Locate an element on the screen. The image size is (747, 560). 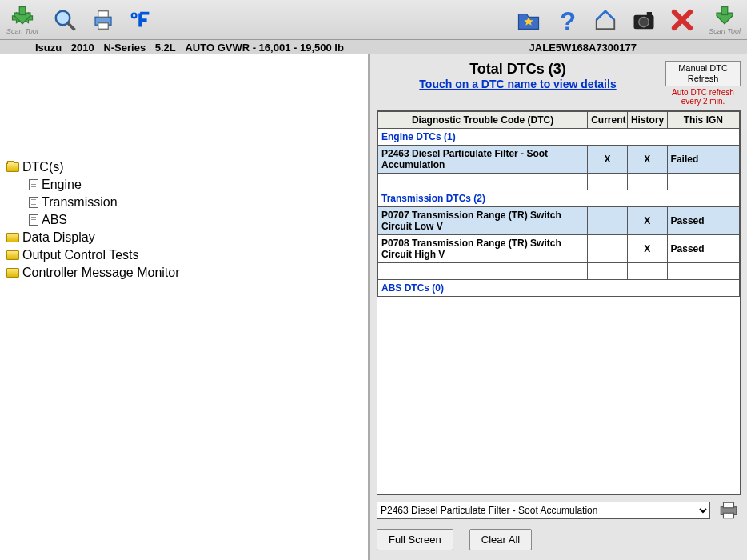
col-history: History is located at coordinates (647, 120).